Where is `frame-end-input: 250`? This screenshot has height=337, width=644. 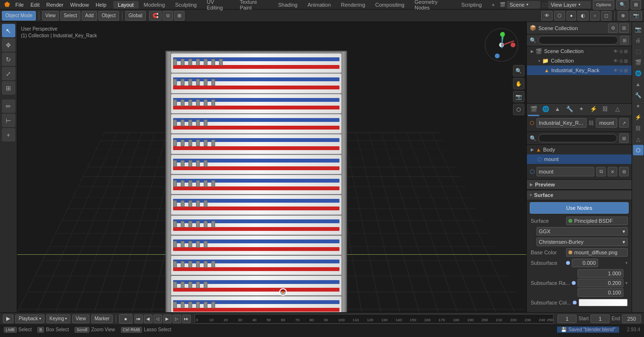
frame-end-input: 250 is located at coordinates (632, 319).